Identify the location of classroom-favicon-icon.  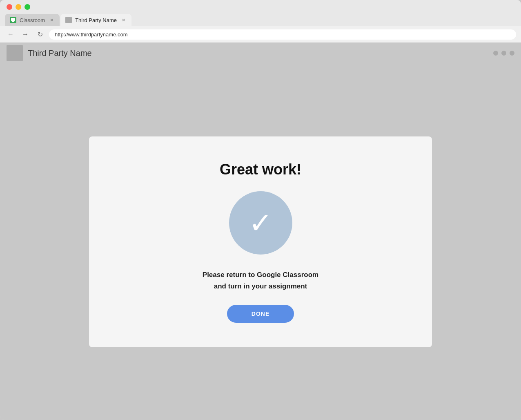
(13, 20).